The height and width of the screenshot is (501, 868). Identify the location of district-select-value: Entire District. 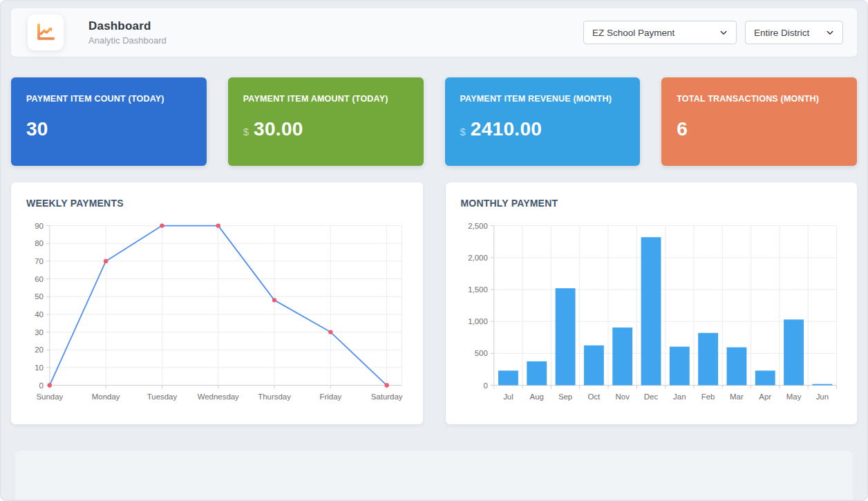
(786, 33).